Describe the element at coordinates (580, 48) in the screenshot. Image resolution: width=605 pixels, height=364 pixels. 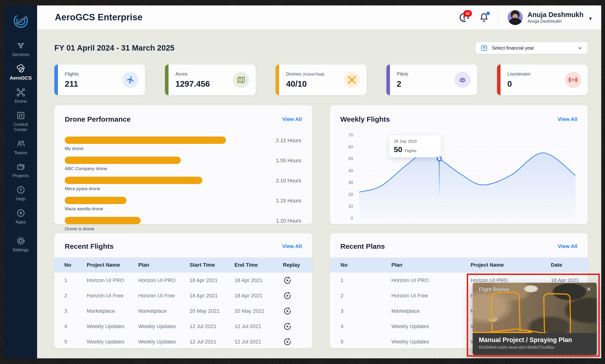
I see `chevron-down-icon` at that location.